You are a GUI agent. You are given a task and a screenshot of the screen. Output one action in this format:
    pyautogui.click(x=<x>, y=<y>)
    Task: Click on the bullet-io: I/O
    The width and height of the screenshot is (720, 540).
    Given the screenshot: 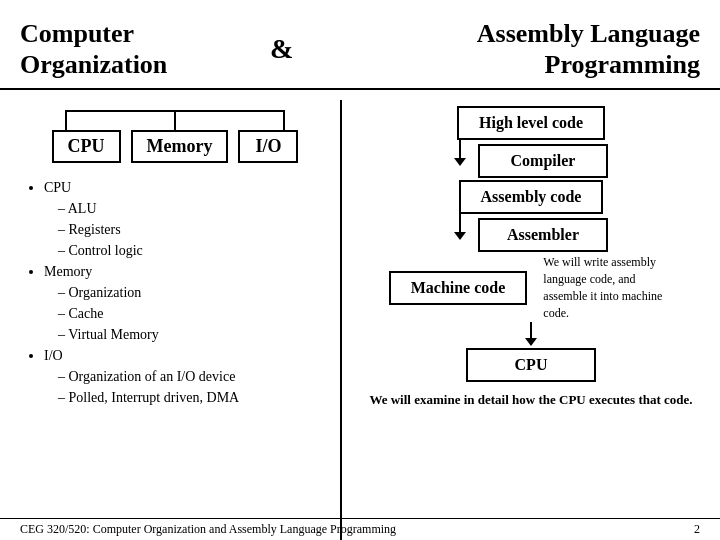 What is the action you would take?
    pyautogui.click(x=187, y=356)
    